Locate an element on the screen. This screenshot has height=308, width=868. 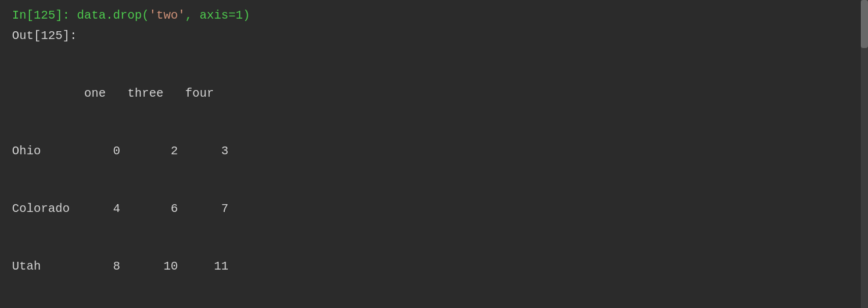
output-prompt-125: Out[125]: is located at coordinates (434, 36).